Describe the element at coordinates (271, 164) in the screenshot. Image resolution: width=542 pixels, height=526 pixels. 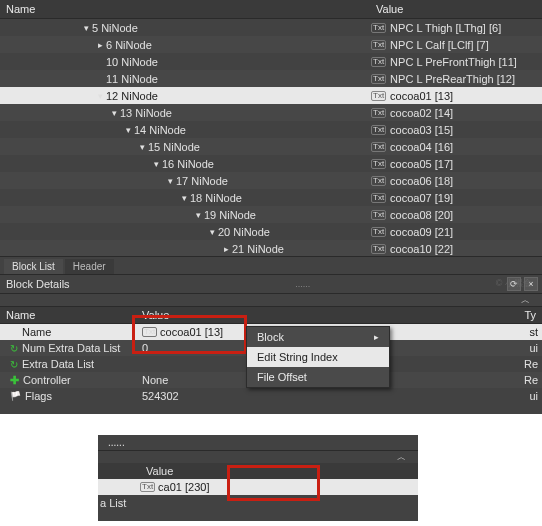
I see `tree-row: ▾16 NiNodeTxtcocoa05 [17]` at that location.